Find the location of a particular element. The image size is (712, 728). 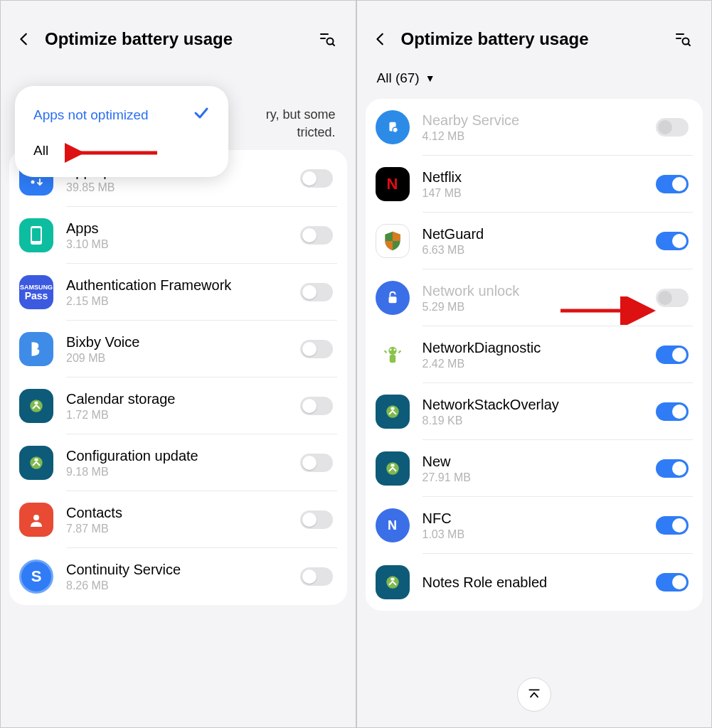

app-name: Calendar storage is located at coordinates (184, 399).